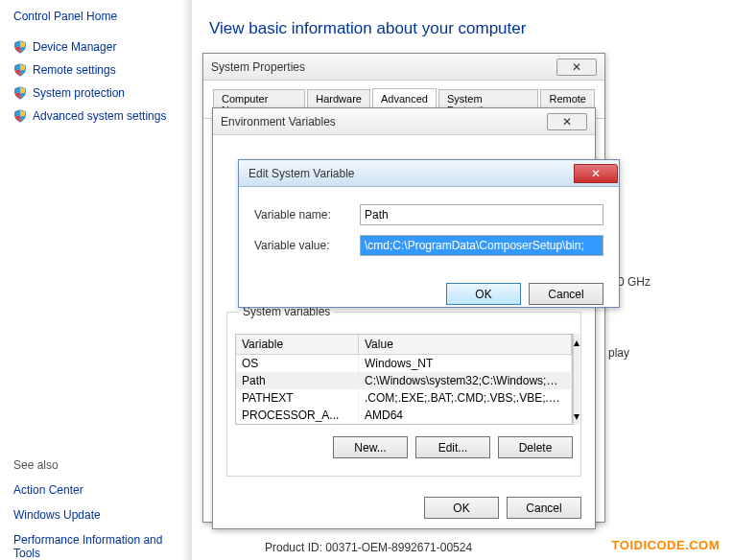 The height and width of the screenshot is (560, 733). Describe the element at coordinates (535, 447) in the screenshot. I see `delete-variable-button: Delete` at that location.